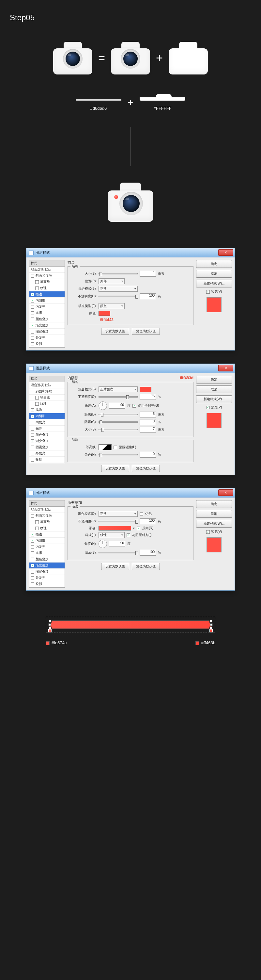 The width and height of the screenshot is (261, 980). What do you see at coordinates (148, 397) in the screenshot?
I see `opacity-input: 75` at bounding box center [148, 397].